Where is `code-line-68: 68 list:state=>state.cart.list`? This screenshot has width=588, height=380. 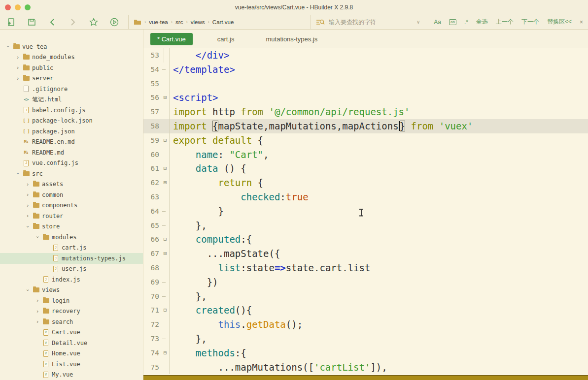
code-line-68: 68 list:state=>state.cart.list is located at coordinates (366, 268).